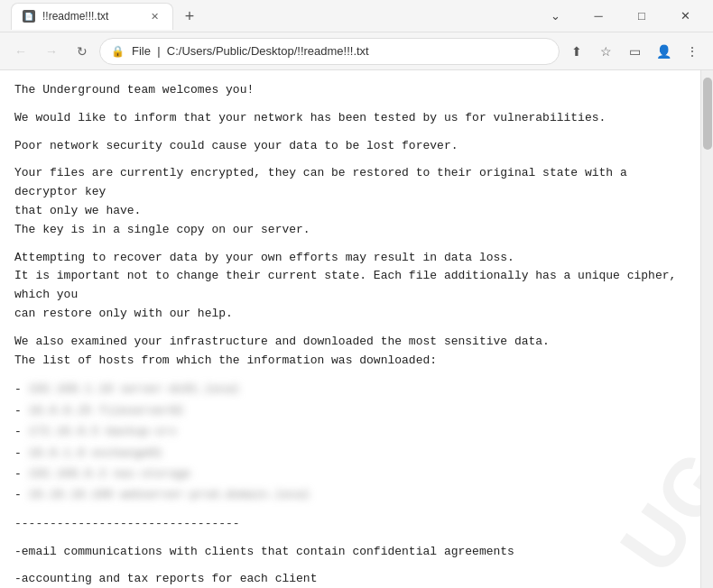  Describe the element at coordinates (350, 90) in the screenshot. I see `text-line-1: The Underground team welcomes you!` at that location.